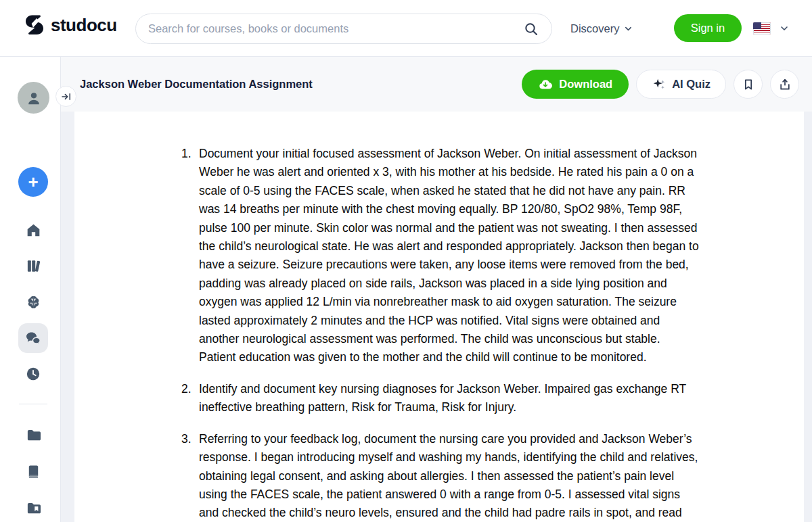 This screenshot has height=522, width=812. Describe the element at coordinates (34, 230) in the screenshot. I see `home-icon` at that location.